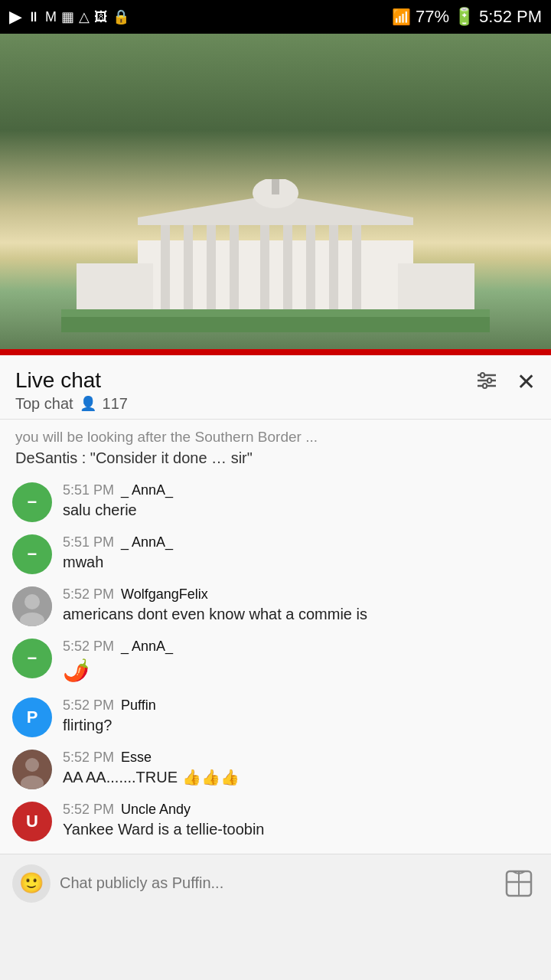  Describe the element at coordinates (301, 830) in the screenshot. I see `chat-text: Yankee Ward is a tellie-toobin` at that location.